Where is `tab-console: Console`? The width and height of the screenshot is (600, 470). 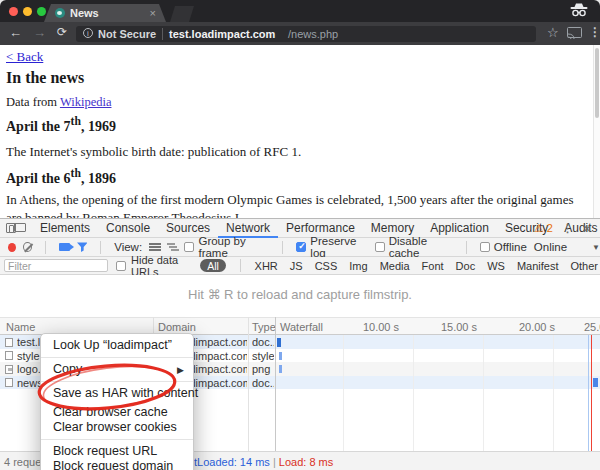
tab-console: Console is located at coordinates (128, 228).